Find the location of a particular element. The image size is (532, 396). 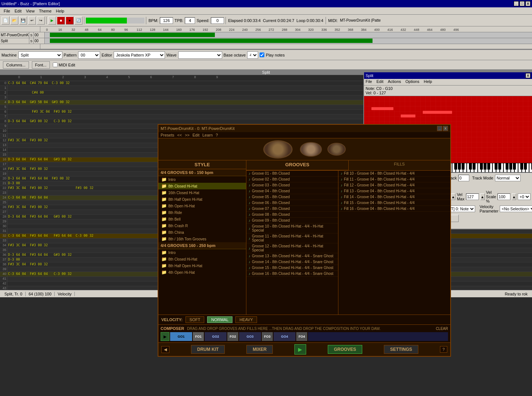

groove-item-3: ♪ Groove 03 - 8th Closed is located at coordinates (292, 185).